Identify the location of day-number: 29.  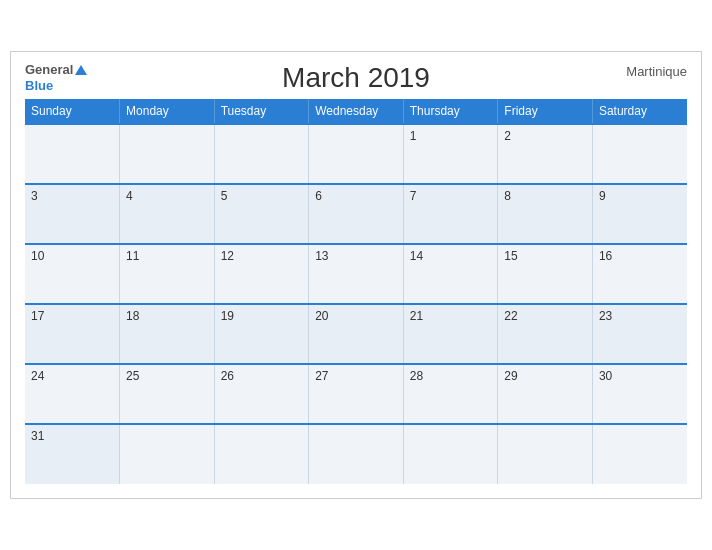
(510, 376).